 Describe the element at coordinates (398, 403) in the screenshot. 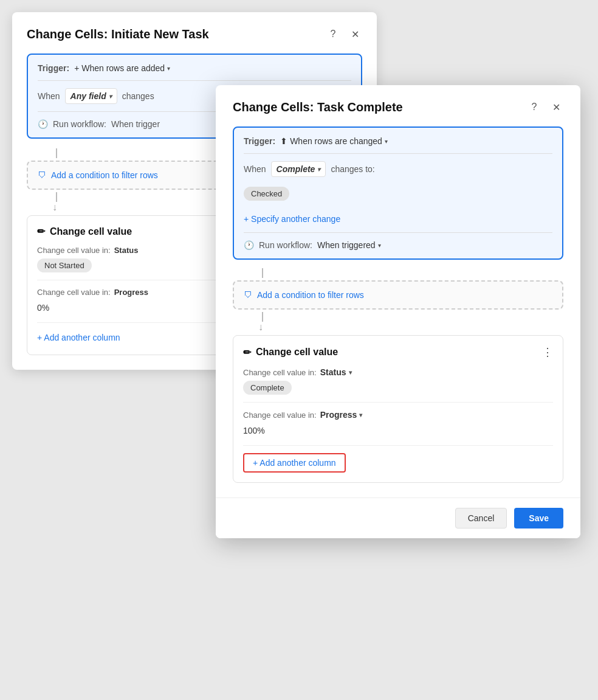

I see `fg-section-divider` at that location.